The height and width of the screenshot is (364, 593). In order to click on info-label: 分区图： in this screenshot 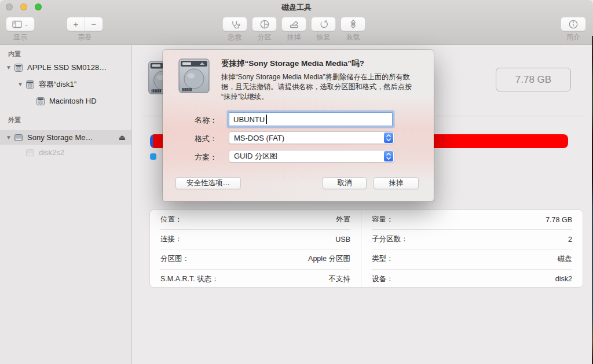, I will do `click(175, 259)`.